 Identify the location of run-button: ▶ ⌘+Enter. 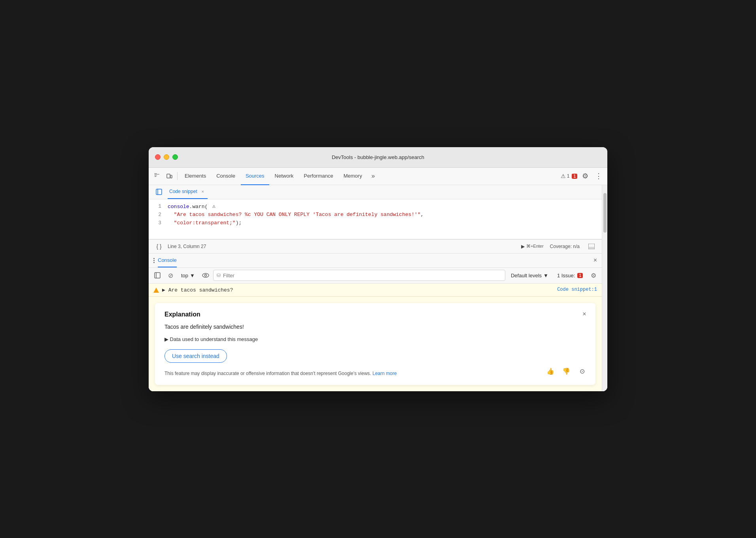
(532, 246).